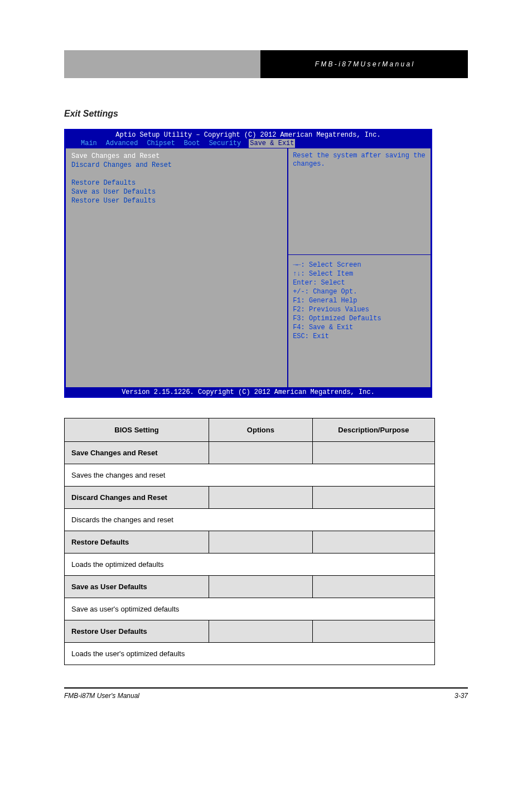 The width and height of the screenshot is (532, 799). I want to click on bios-utility-title: Aptio Setup Utility – Copyright (C) 2012…, so click(248, 135).